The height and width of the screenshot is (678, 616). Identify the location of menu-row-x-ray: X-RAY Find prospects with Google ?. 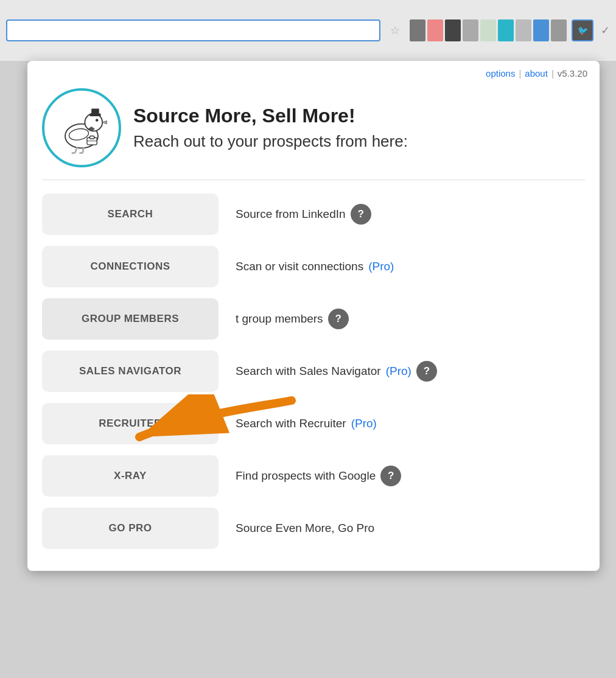
(313, 476).